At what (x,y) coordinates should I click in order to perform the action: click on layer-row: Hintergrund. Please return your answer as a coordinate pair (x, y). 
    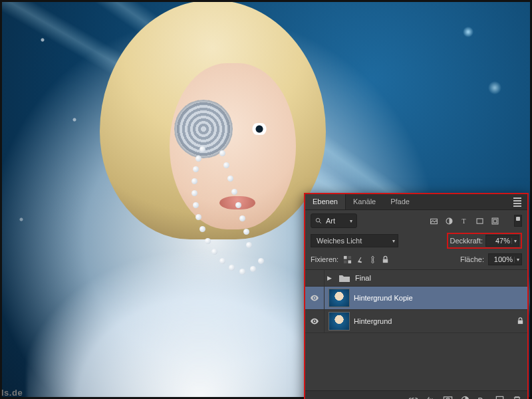
    Looking at the image, I should click on (416, 322).